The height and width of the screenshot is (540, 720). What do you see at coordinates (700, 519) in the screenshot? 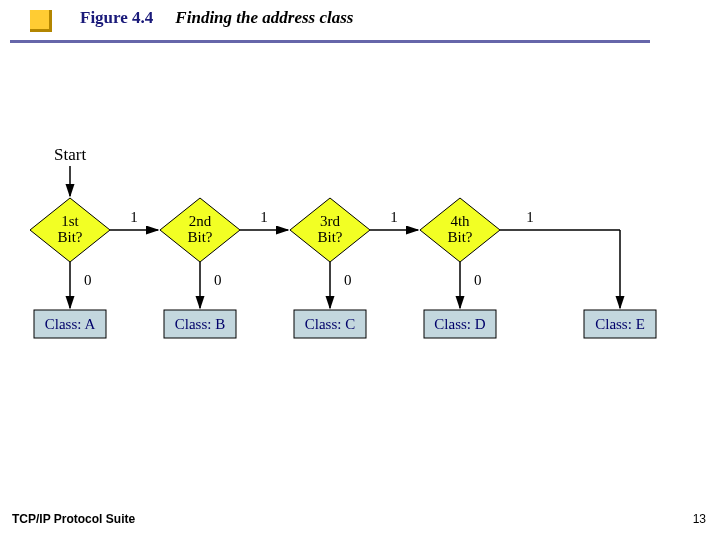
I see `page-number: 13` at bounding box center [700, 519].